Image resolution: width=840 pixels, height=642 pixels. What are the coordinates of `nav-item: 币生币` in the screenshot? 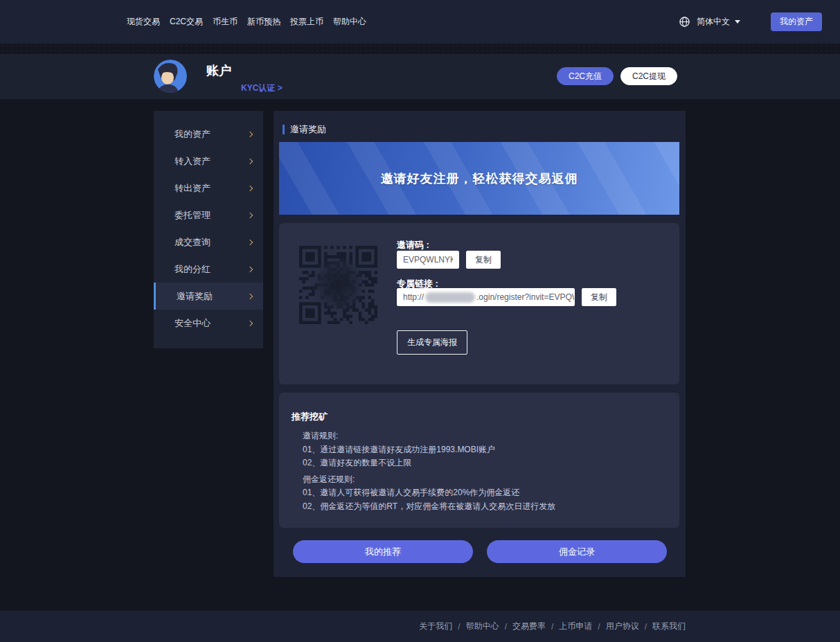 It's located at (225, 22).